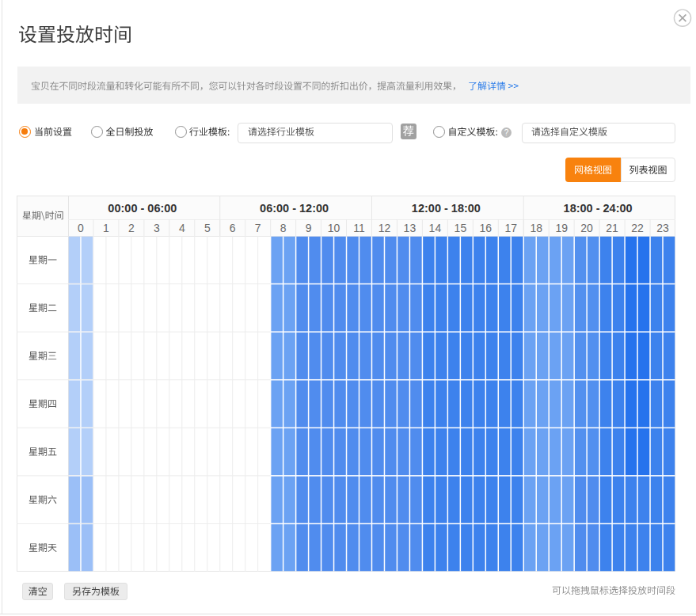  I want to click on svg-text: 12, so click(385, 228).